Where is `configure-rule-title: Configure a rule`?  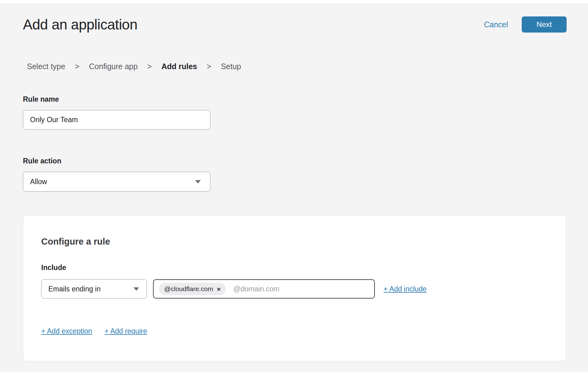
configure-rule-title: Configure a rule is located at coordinates (294, 242).